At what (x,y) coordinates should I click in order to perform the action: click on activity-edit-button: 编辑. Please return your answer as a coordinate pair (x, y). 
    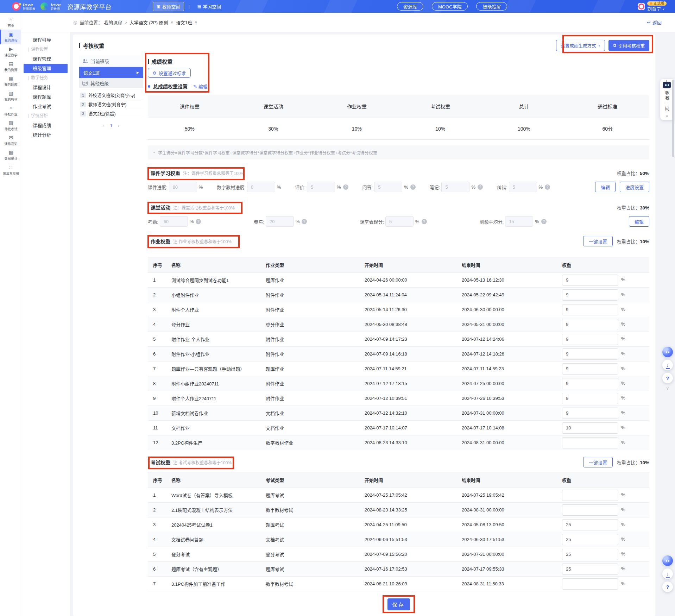
    Looking at the image, I should click on (639, 221).